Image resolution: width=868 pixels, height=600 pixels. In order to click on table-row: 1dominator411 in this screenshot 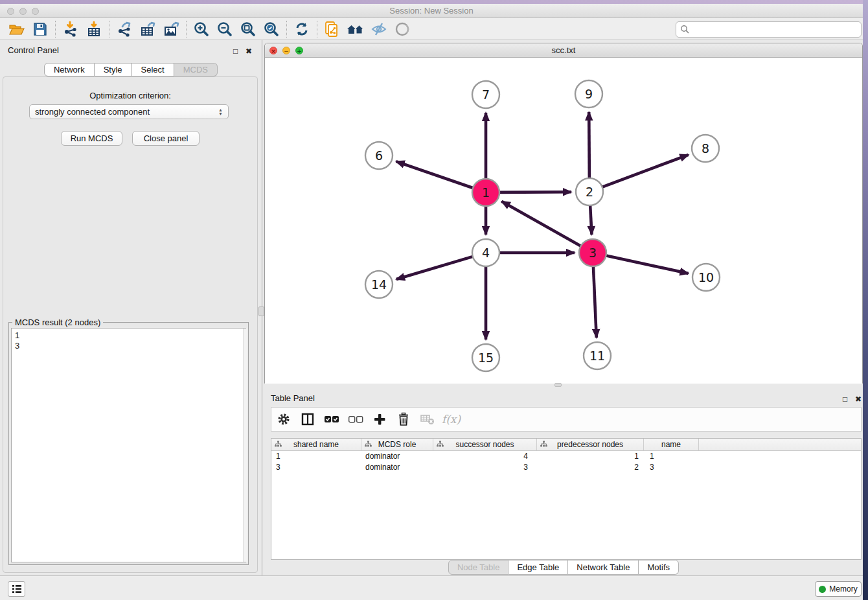, I will do `click(566, 456)`.